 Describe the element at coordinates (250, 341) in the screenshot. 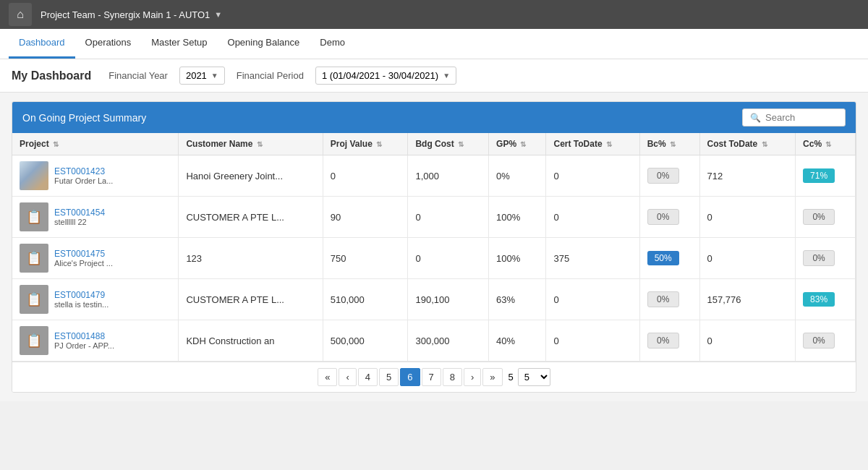

I see `cell-customer: KDH Construction an` at that location.